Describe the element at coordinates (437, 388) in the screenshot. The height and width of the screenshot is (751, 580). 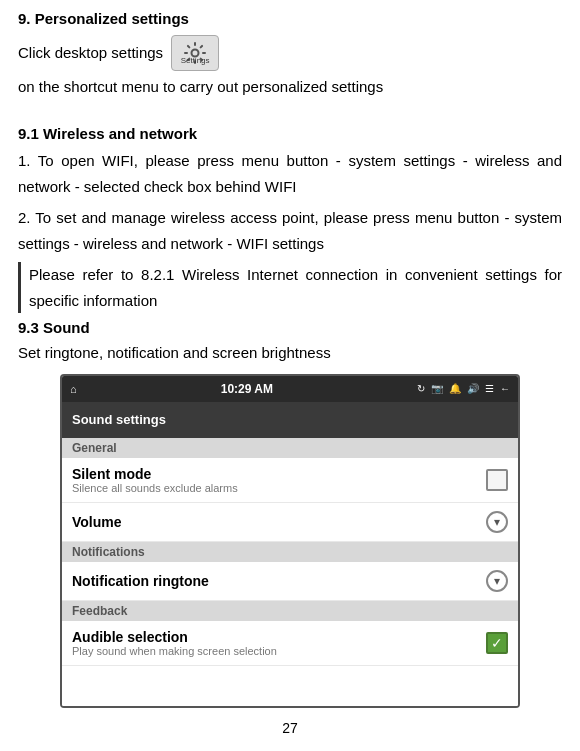
I see `camera-icon: 📷` at that location.